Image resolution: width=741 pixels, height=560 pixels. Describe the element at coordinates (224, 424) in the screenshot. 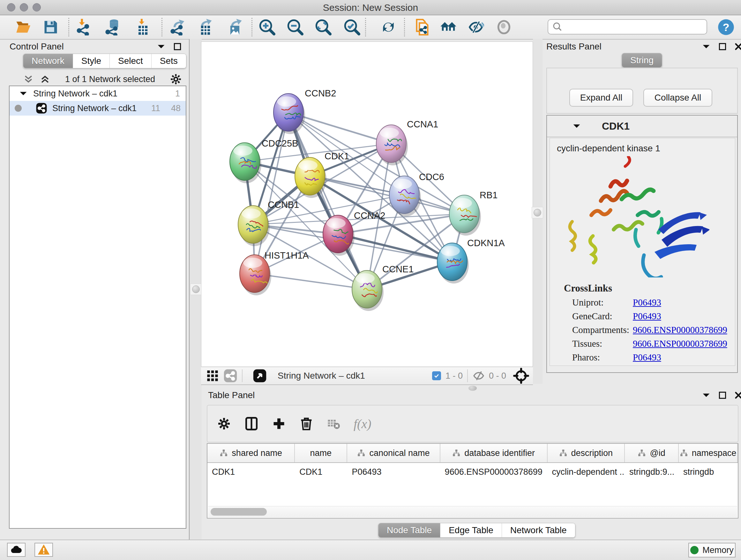

I see `table-settings-gear-icon` at that location.